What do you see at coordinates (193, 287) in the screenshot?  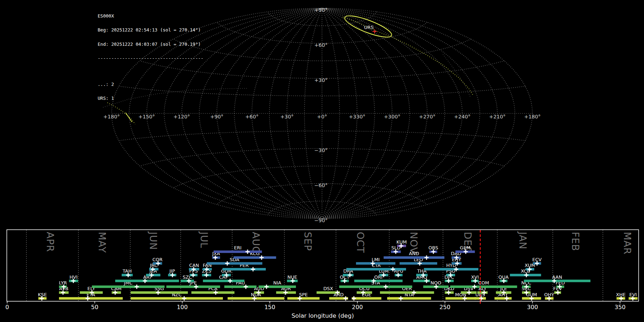 I see `shower-bar-JPE` at bounding box center [193, 287].